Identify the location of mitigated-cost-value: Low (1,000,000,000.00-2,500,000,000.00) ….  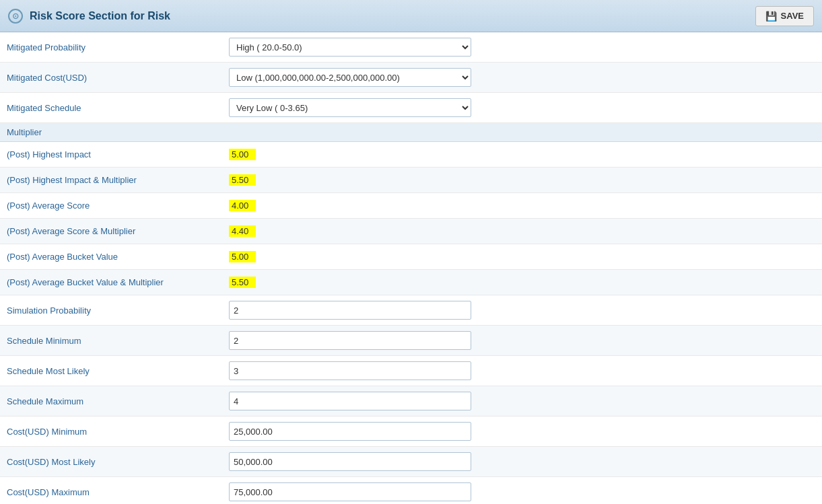
(522, 77).